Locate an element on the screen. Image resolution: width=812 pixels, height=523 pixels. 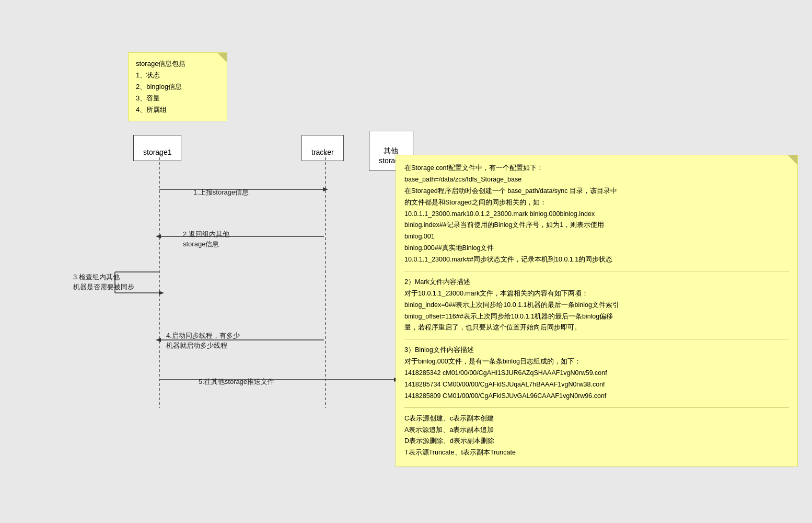
large-note-section-3: 3）Binlog文件内容描述 对于binlog.000文件，是有一条条binlo… is located at coordinates (597, 373).